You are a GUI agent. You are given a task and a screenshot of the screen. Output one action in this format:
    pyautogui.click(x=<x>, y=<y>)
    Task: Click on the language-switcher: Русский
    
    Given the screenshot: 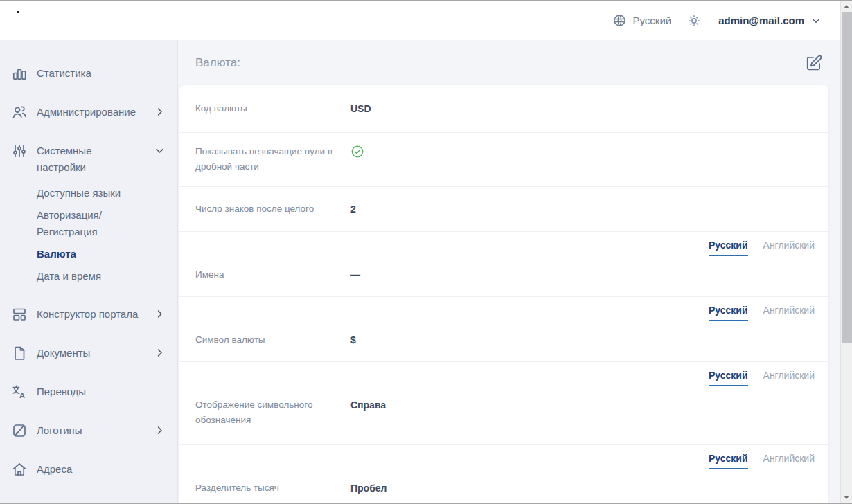 What is the action you would take?
    pyautogui.click(x=642, y=21)
    